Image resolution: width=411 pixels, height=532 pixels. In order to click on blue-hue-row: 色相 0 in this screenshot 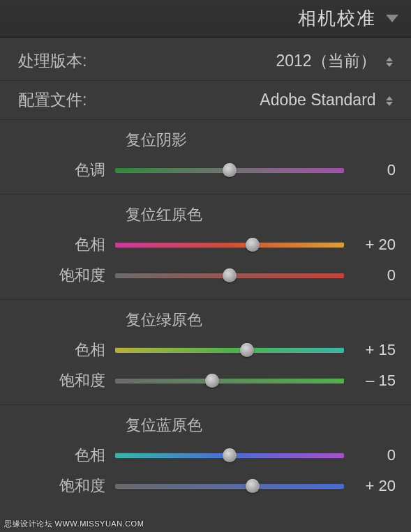, I will do `click(205, 455)`.